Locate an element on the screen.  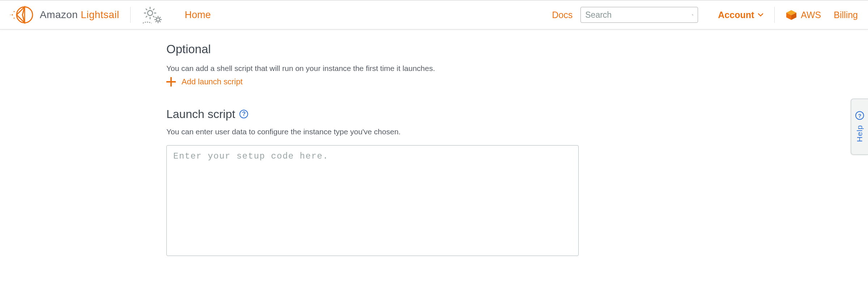
add-launch-script-label: Add launch script is located at coordinates (212, 82).